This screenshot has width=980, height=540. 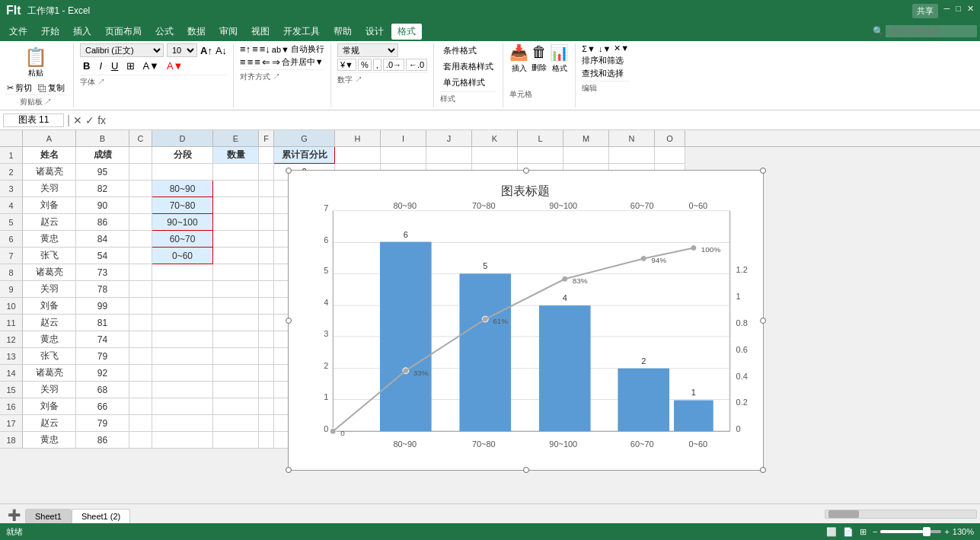 What do you see at coordinates (875, 532) in the screenshot?
I see `zoom-minus-icon: −` at bounding box center [875, 532].